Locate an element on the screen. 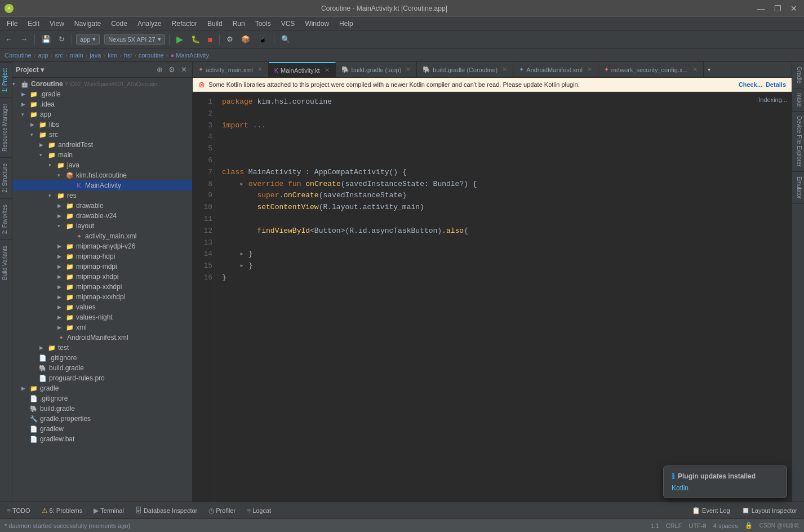 The width and height of the screenshot is (804, 532). tree-item-app: ▾ 📁 app is located at coordinates (103, 114).